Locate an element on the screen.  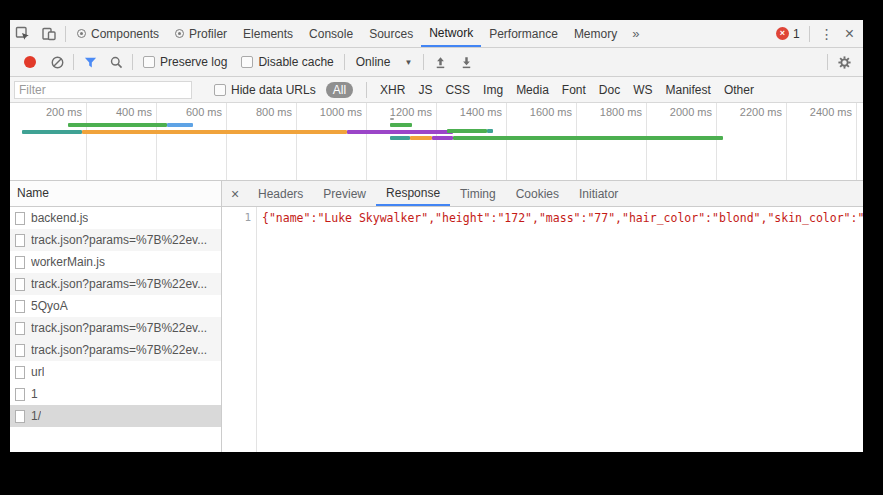
tab-timing: Timing is located at coordinates (478, 194).